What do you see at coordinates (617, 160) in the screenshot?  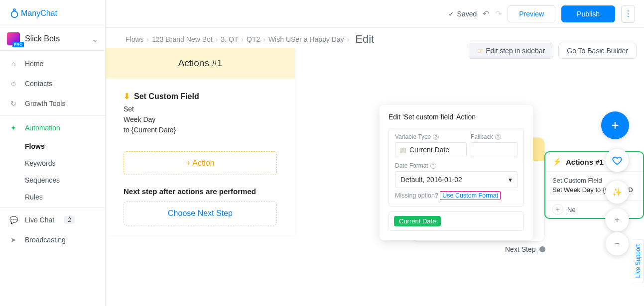 I see `favorite-fab` at bounding box center [617, 160].